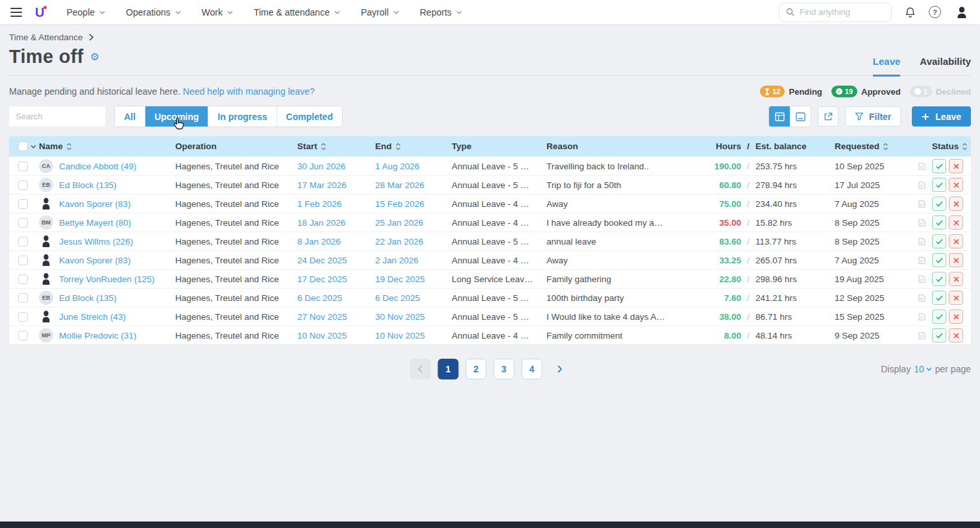 This screenshot has width=980, height=528. Describe the element at coordinates (322, 186) in the screenshot. I see `start-date-link: 17 Mar 2026` at that location.